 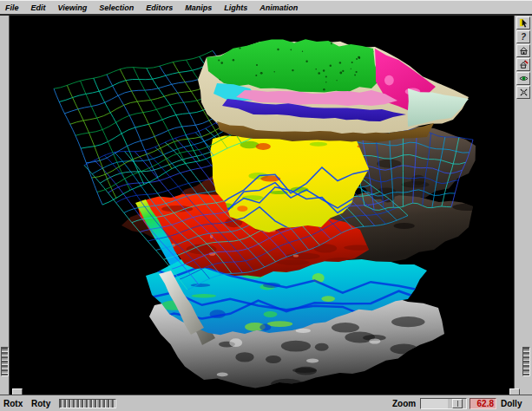 I want to click on home-icon, so click(x=524, y=50).